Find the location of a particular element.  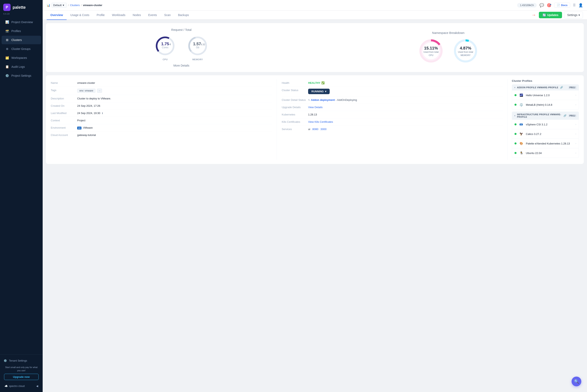

svg-text: 15.11% is located at coordinates (431, 48).